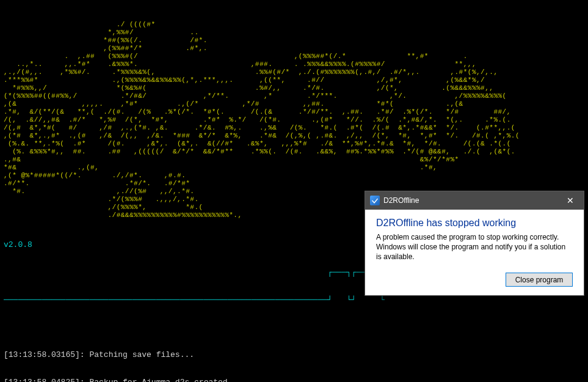 The width and height of the screenshot is (588, 382). What do you see at coordinates (294, 380) in the screenshot?
I see `log-line: [13:13:58.04825]: Backup for Ajumma.d2s …` at bounding box center [294, 380].